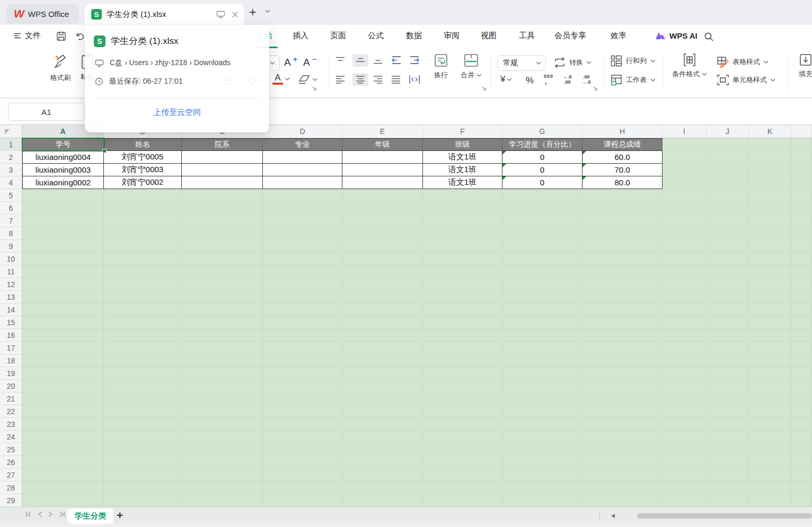 Image resolution: width=812 pixels, height=527 pixels. What do you see at coordinates (143, 221) in the screenshot?
I see `cell-B7` at bounding box center [143, 221].